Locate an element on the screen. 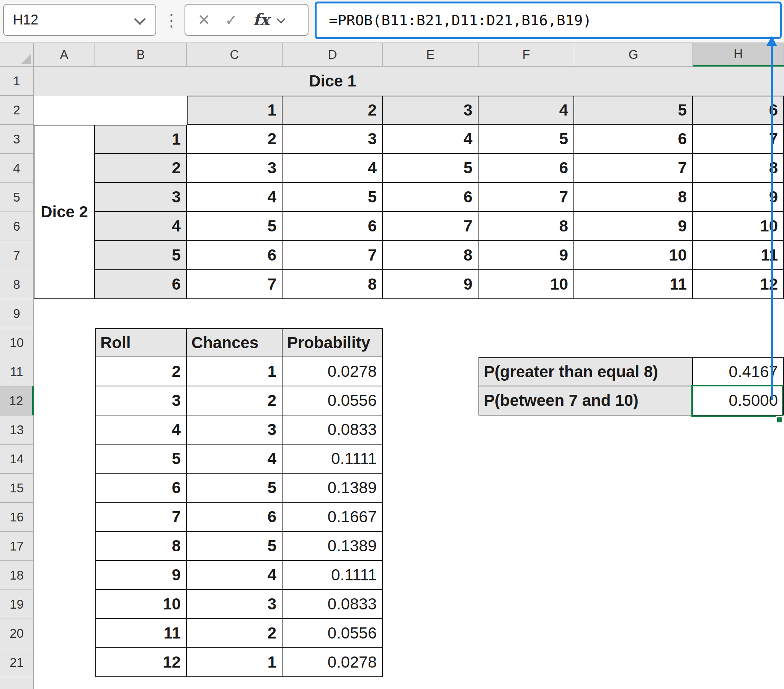 The height and width of the screenshot is (689, 784). cell-F6: 8 is located at coordinates (526, 227).